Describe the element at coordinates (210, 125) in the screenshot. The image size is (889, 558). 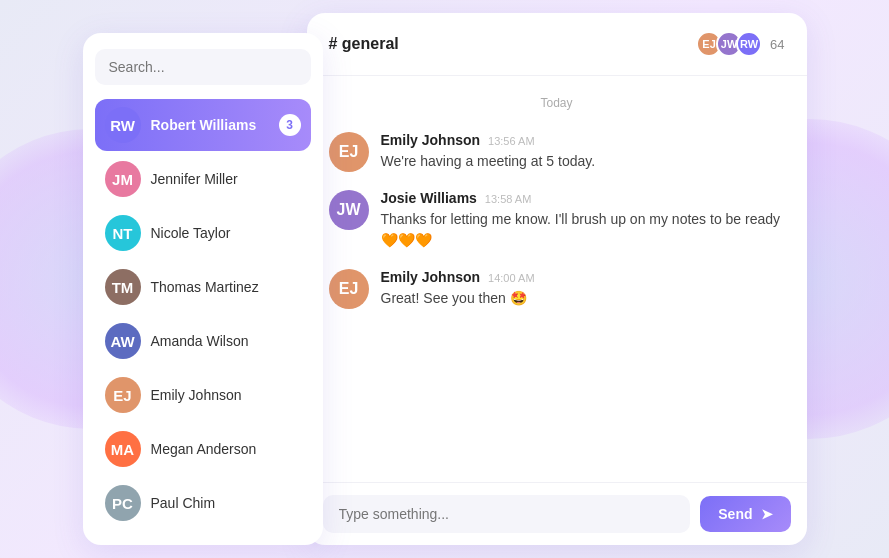
I see `contact-name-robert-williams: Robert Williams` at that location.